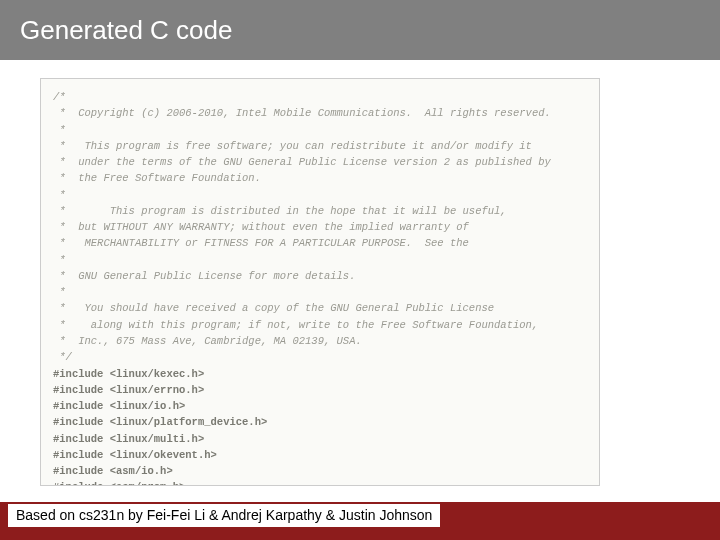 This screenshot has width=720, height=540. What do you see at coordinates (320, 422) in the screenshot?
I see `code-line: #include <linux/platform_device.h>` at bounding box center [320, 422].